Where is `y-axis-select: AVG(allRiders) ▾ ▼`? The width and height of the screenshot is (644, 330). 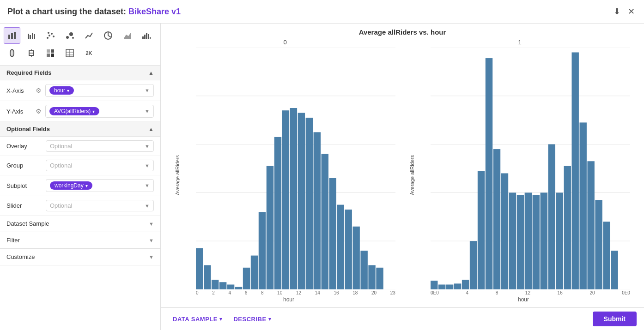
y-axis-select: AVG(allRiders) ▾ ▼ is located at coordinates (100, 111).